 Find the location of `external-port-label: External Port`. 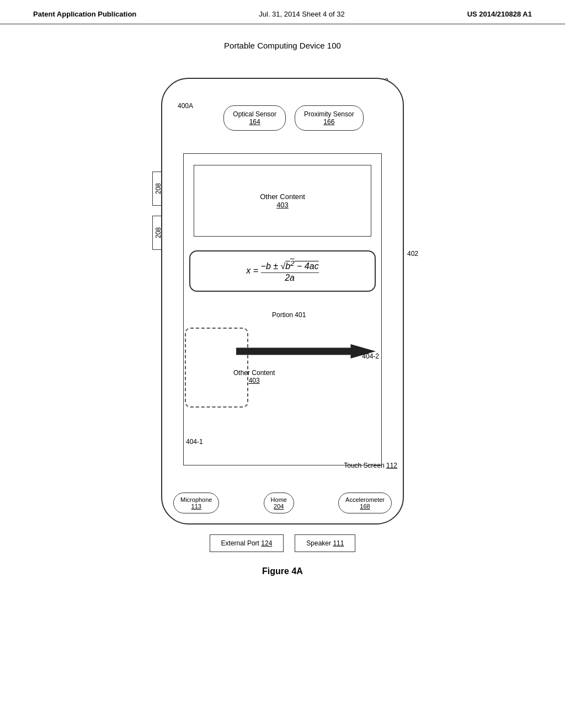

external-port-label: External Port is located at coordinates (241, 543).